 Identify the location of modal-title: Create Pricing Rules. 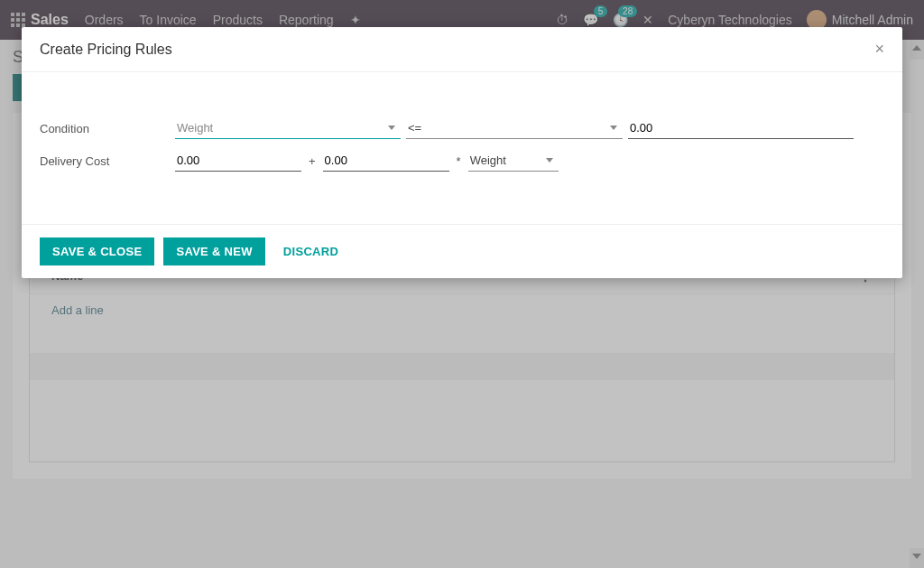
(106, 50).